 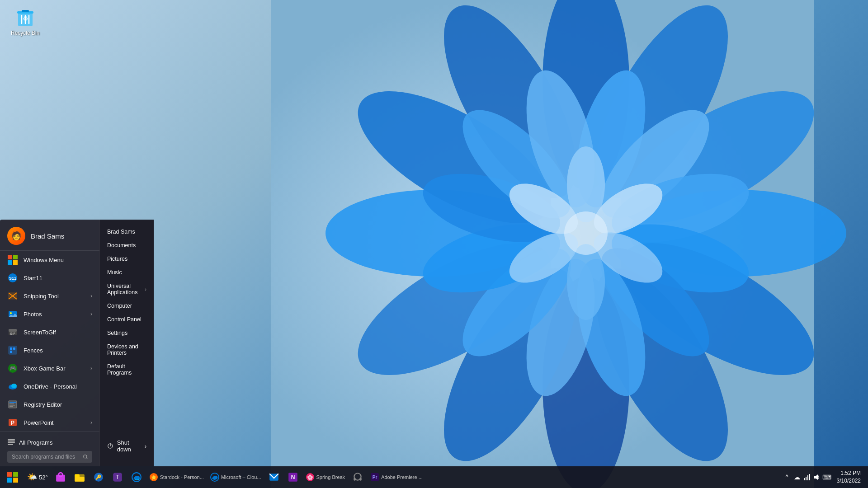 What do you see at coordinates (127, 232) in the screenshot?
I see `right-item-brad-sams: Brad Sams` at bounding box center [127, 232].